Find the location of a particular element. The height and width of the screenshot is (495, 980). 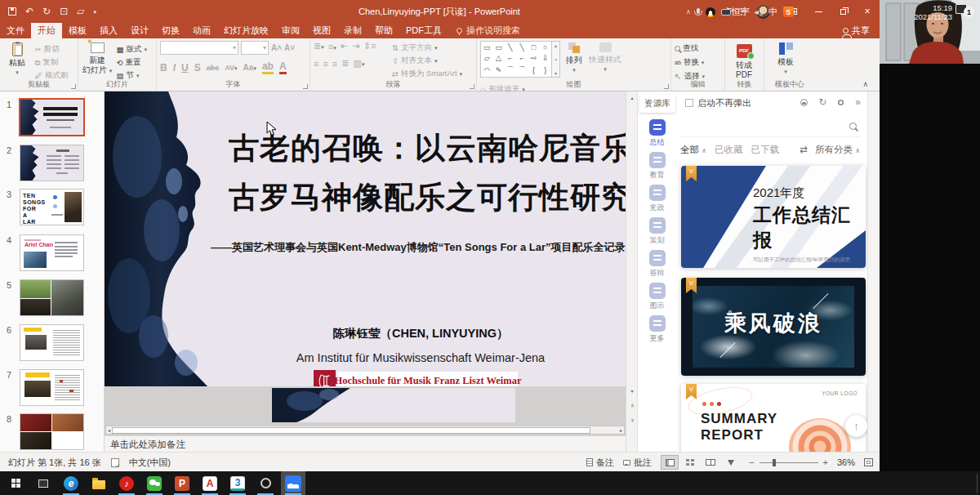

close-button: × is located at coordinates (867, 11).